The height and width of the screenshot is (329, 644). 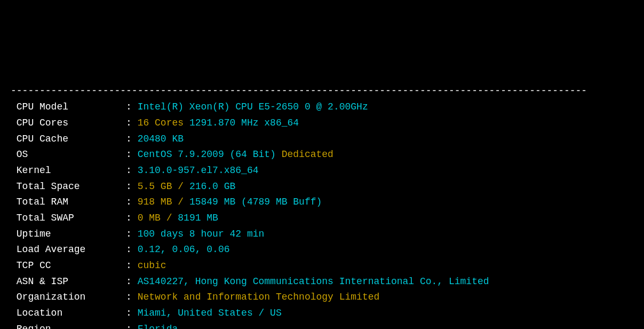 What do you see at coordinates (68, 202) in the screenshot?
I see `row-label: Total RAM` at bounding box center [68, 202].